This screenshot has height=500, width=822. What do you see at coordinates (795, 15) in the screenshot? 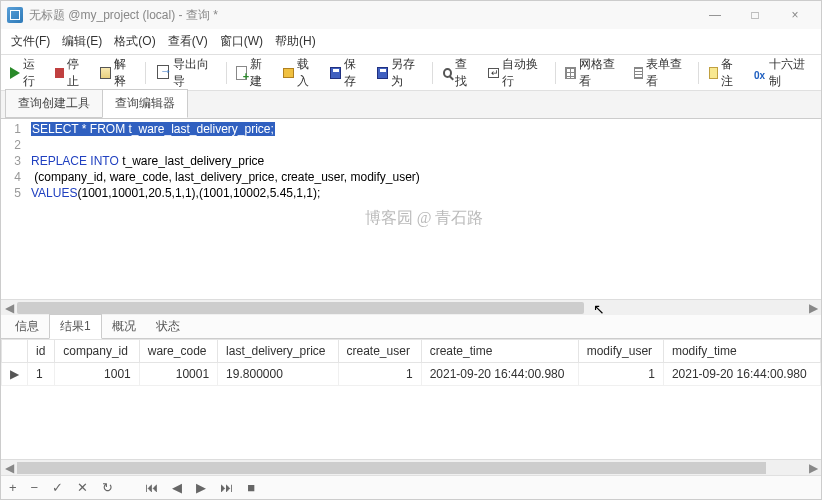
I see `close-button: ×` at bounding box center [795, 15].